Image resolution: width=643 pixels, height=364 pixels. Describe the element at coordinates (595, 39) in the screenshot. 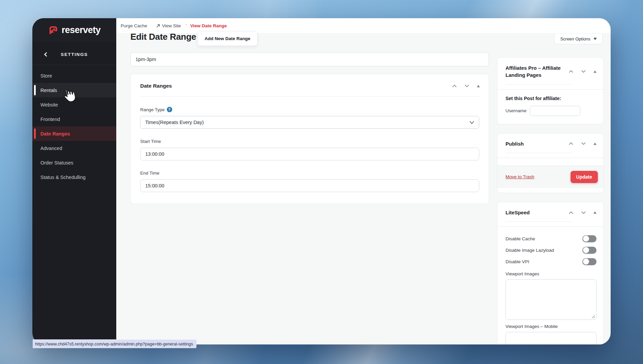

I see `chevron-down-icon` at that location.